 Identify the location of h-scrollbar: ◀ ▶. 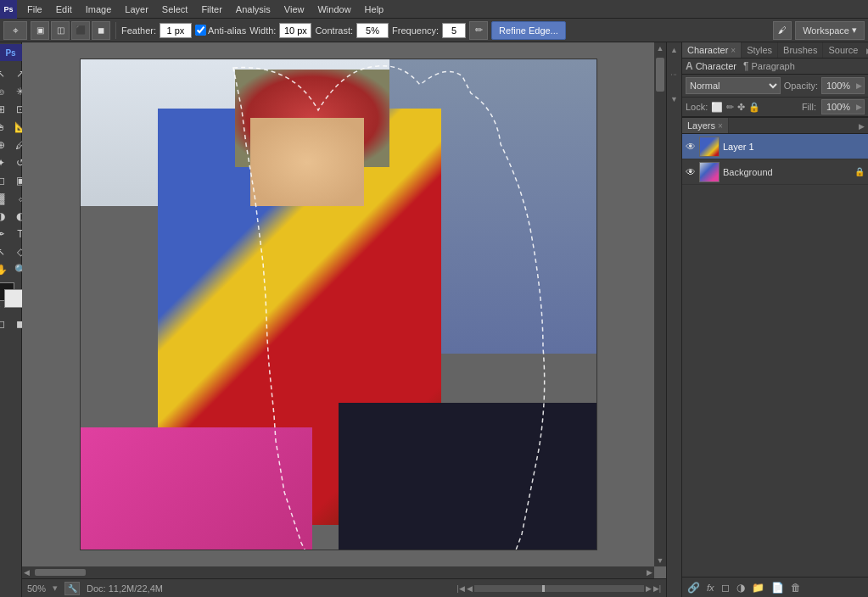
(338, 572).